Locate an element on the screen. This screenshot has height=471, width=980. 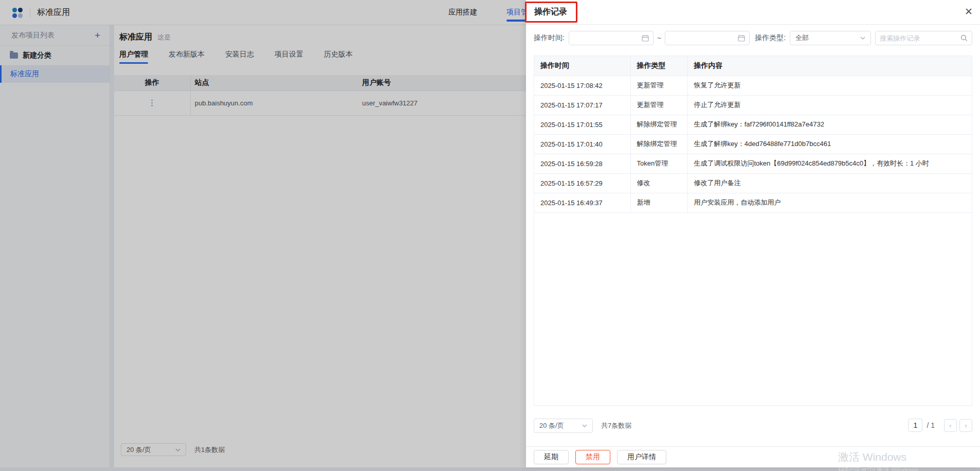
close-icon: ✕ is located at coordinates (969, 11).